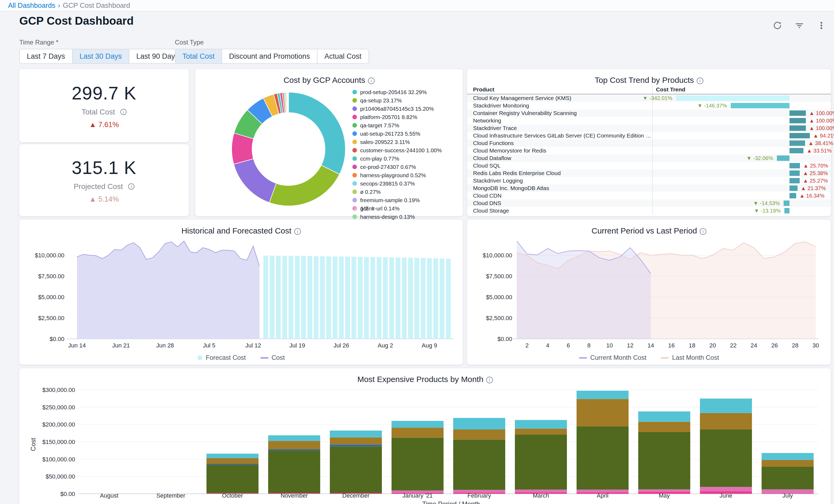  What do you see at coordinates (788, 474) in the screenshot?
I see `stacked-bar-july` at bounding box center [788, 474].